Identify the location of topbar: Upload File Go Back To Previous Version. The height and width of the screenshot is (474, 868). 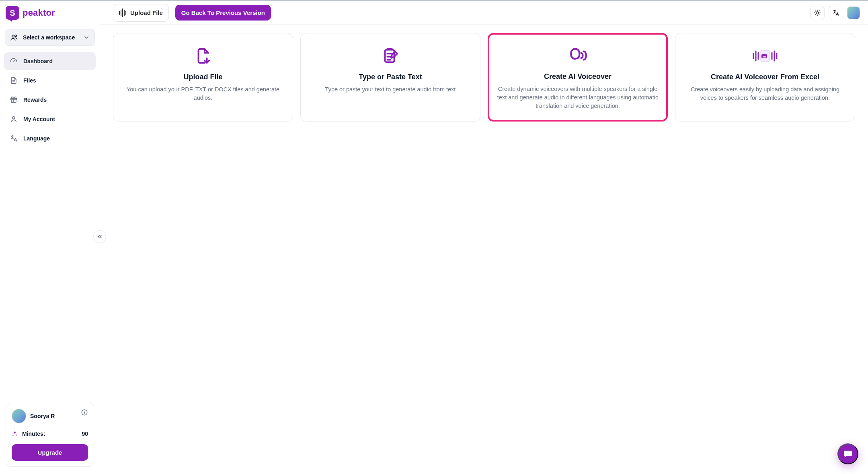
(484, 13).